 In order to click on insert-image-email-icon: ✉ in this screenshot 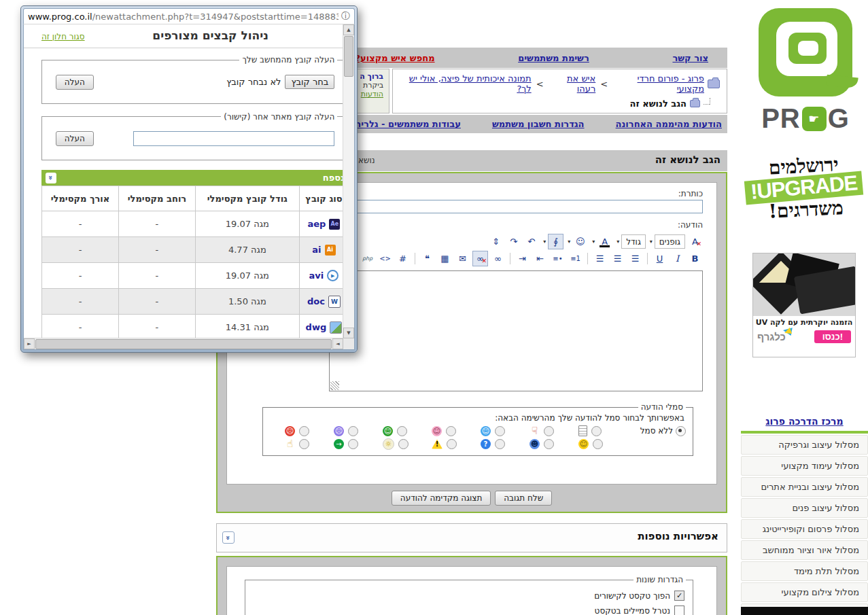, I will do `click(462, 258)`.